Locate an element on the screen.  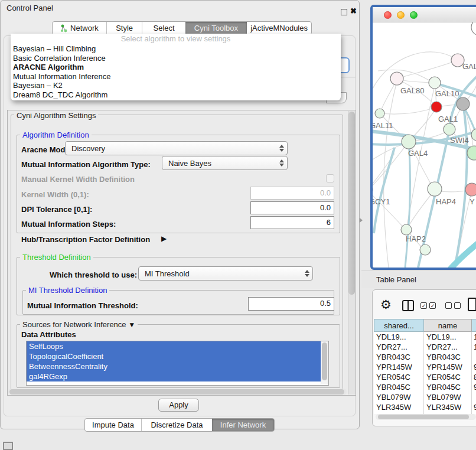
close-icon: ✖ is located at coordinates (353, 11).